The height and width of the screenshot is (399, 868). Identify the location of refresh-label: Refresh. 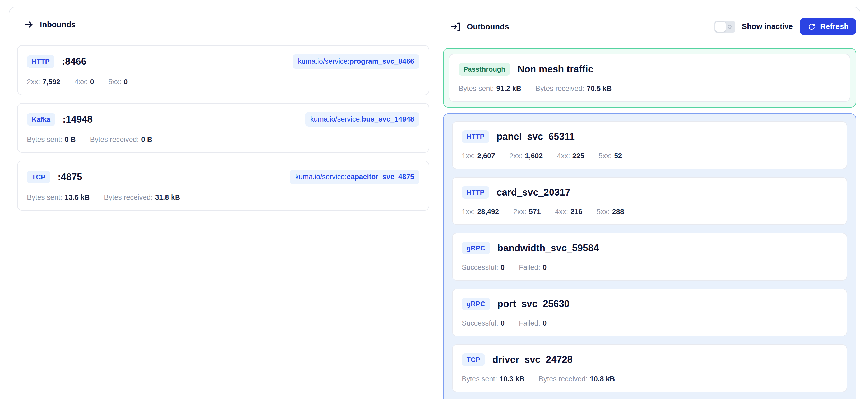
(834, 27).